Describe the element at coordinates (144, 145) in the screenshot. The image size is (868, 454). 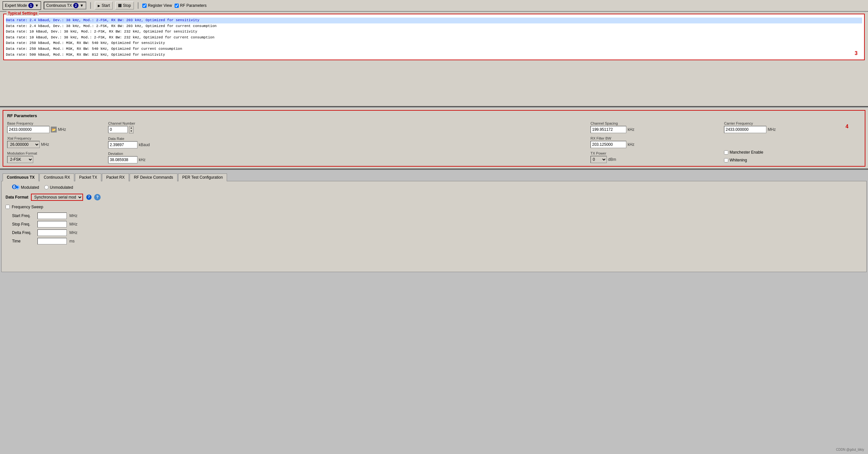
I see `data-rate-unit: kBaud` at that location.